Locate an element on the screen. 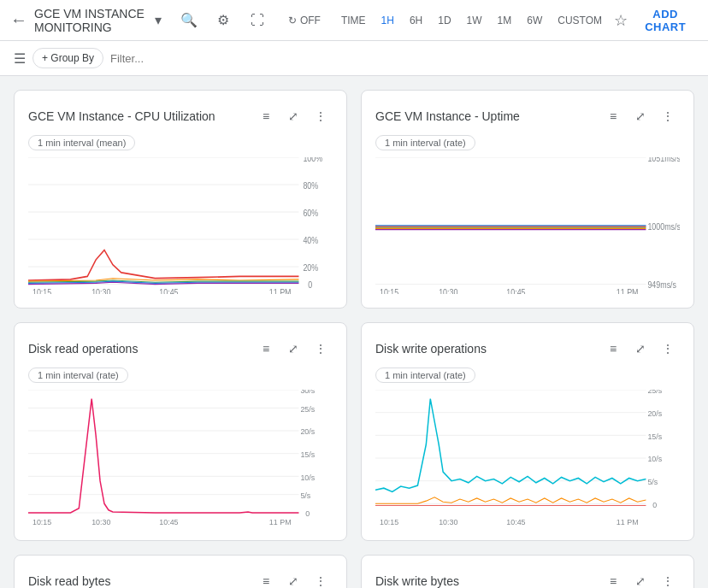  chart-header-disk-write-bytes: Disk write bytes ≡ ⤢ ⋮ is located at coordinates (528, 579).